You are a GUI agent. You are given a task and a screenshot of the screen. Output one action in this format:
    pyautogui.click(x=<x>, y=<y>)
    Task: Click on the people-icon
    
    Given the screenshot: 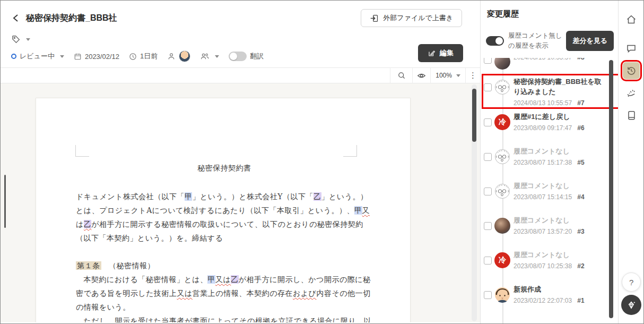 What is the action you would take?
    pyautogui.click(x=205, y=56)
    